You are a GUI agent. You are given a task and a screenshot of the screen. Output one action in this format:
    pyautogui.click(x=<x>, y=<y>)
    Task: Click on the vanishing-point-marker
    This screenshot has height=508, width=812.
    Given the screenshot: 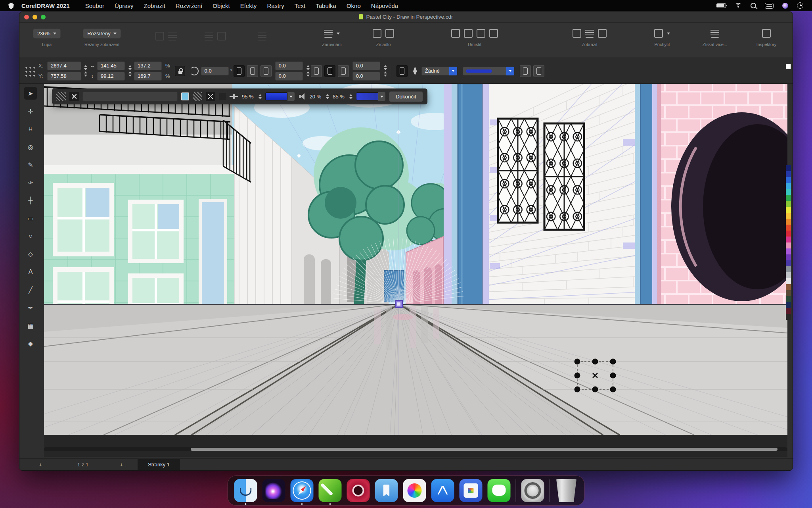 What is the action you would take?
    pyautogui.click(x=399, y=304)
    